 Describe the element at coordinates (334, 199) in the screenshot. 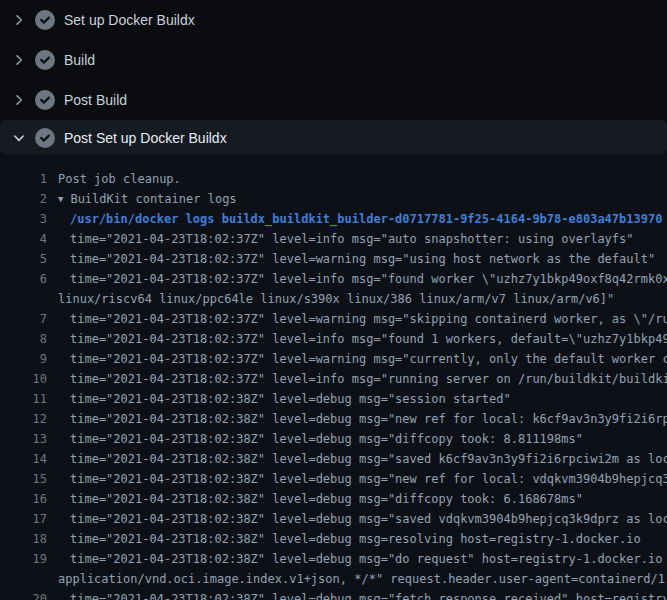

I see `log-line: 2 ▼BuildKit container logs` at that location.